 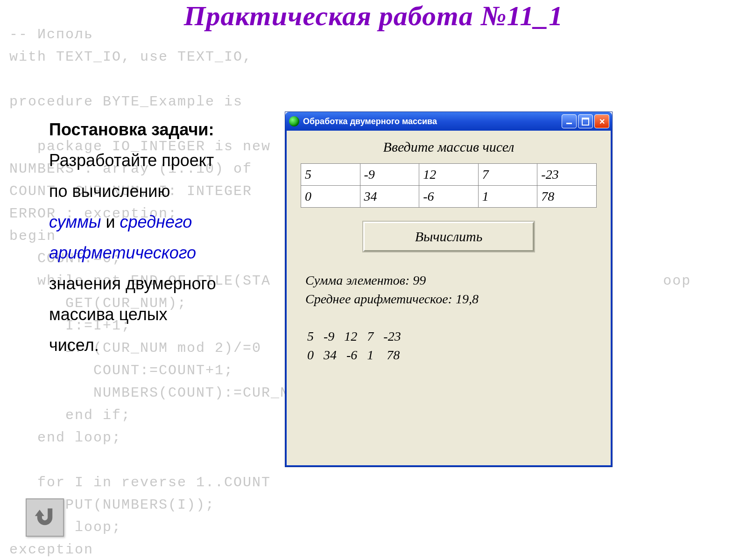 I want to click on array-echo-row: 5 -9 12 7 -23, so click(x=354, y=336).